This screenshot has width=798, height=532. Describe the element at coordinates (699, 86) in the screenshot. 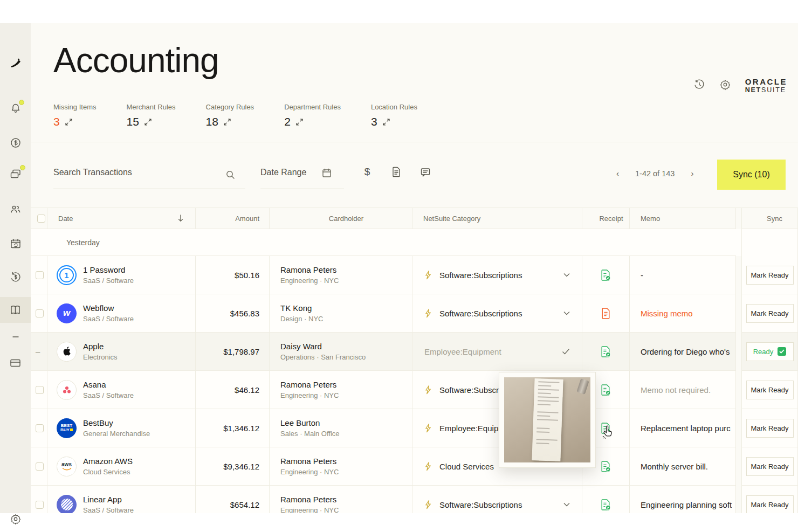

I see `history-icon` at that location.